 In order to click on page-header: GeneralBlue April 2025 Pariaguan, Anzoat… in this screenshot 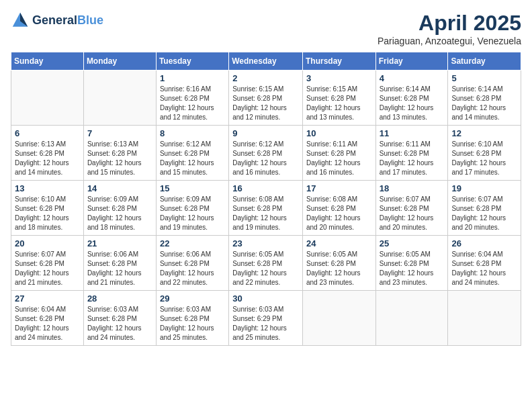, I will do `click(266, 28)`.